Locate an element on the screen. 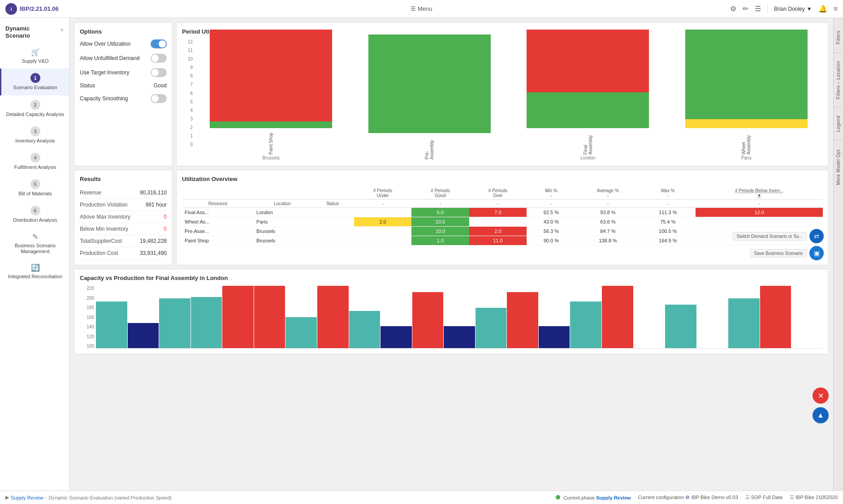 The width and height of the screenshot is (843, 504). utilization-panel: Utilization Overview # PeriodsUnder # Pe… is located at coordinates (502, 218).